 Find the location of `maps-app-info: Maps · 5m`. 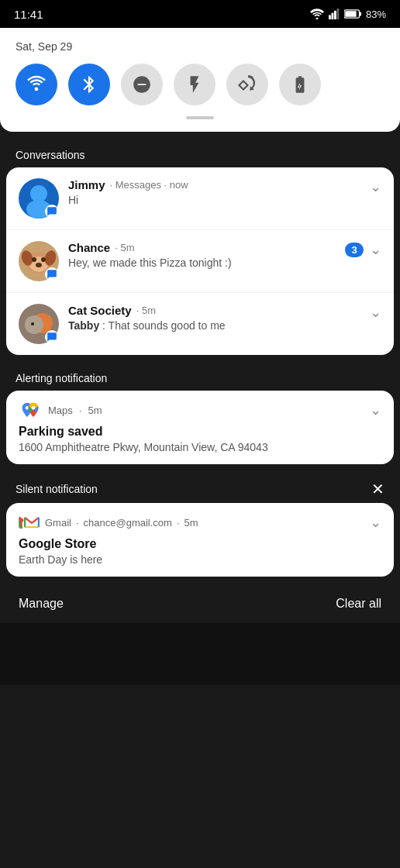

maps-app-info: Maps · 5m is located at coordinates (60, 410).